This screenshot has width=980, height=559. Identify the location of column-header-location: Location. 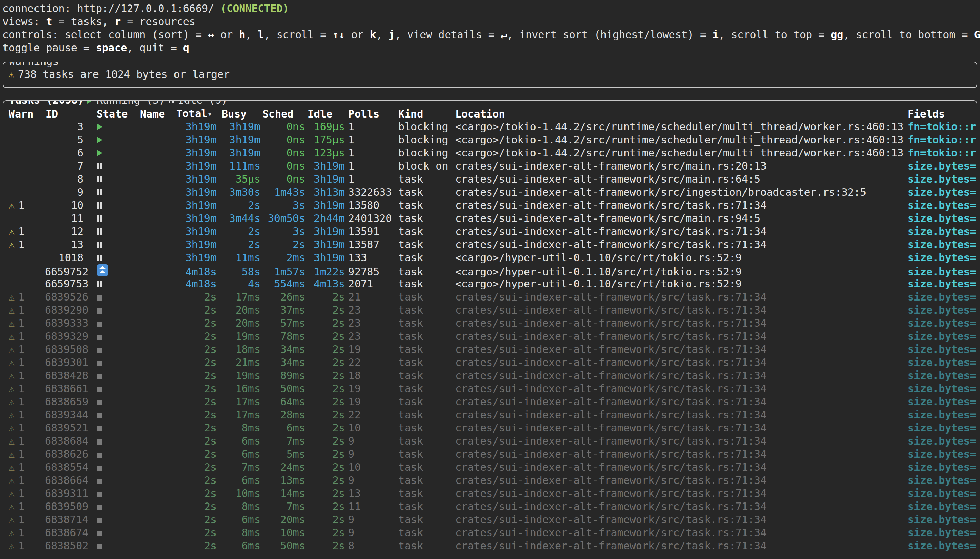
(681, 114).